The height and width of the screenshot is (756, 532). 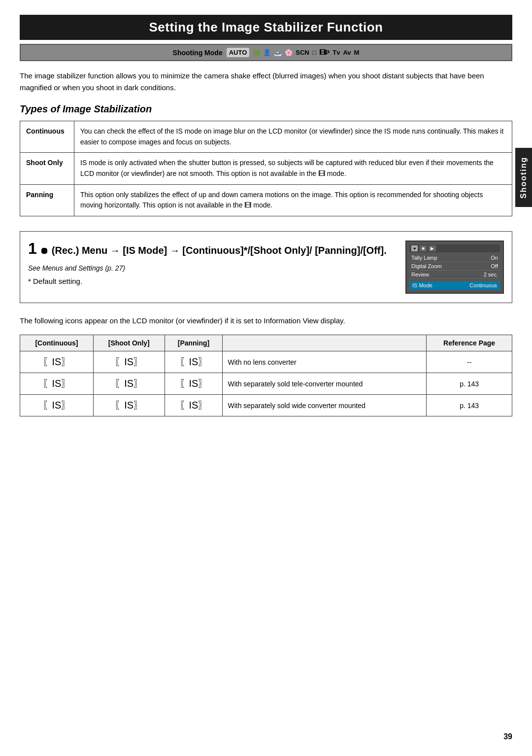 What do you see at coordinates (57, 406) in the screenshot?
I see `icon-continuous-3: 〖IS〗` at bounding box center [57, 406].